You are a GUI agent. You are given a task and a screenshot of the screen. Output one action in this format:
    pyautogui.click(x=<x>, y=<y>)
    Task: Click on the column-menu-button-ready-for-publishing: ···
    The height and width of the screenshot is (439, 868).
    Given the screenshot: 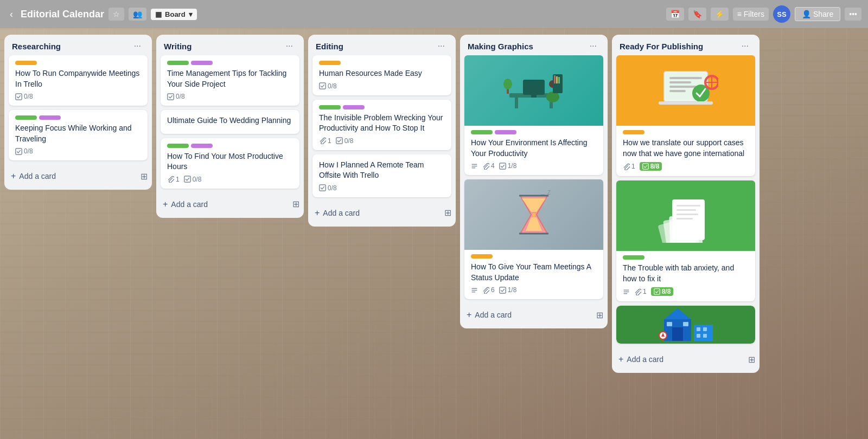 What is the action you would take?
    pyautogui.click(x=745, y=46)
    